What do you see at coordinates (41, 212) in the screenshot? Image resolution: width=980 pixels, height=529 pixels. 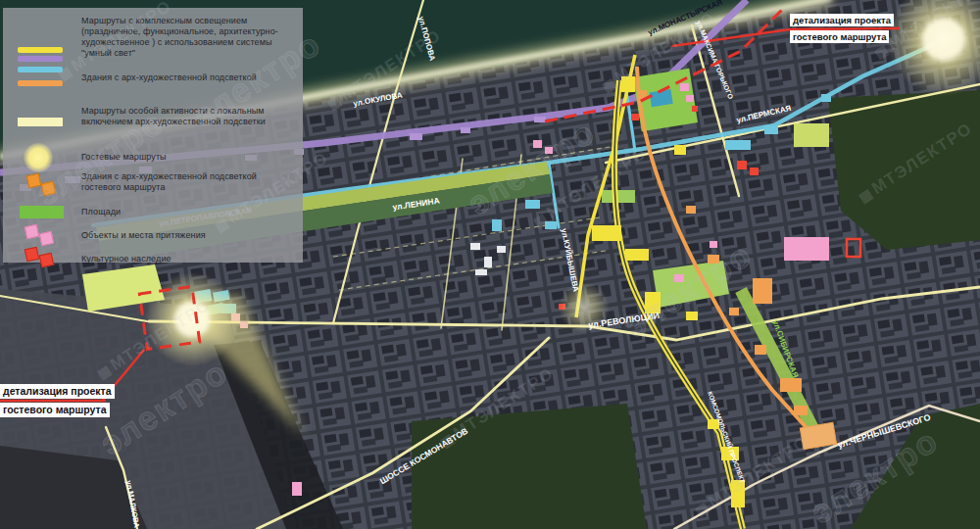 I see `legend-squares-swatch` at bounding box center [41, 212].